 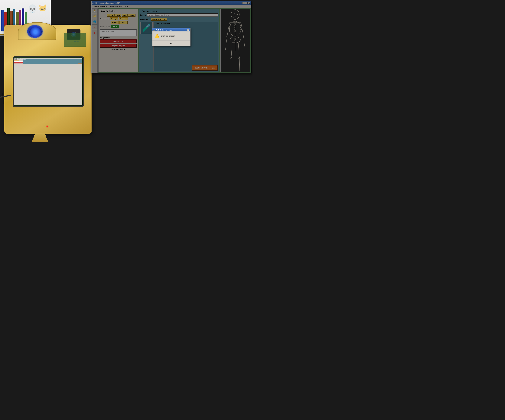 What do you see at coordinates (171, 43) in the screenshot?
I see `modal-footer: OK` at bounding box center [171, 43].